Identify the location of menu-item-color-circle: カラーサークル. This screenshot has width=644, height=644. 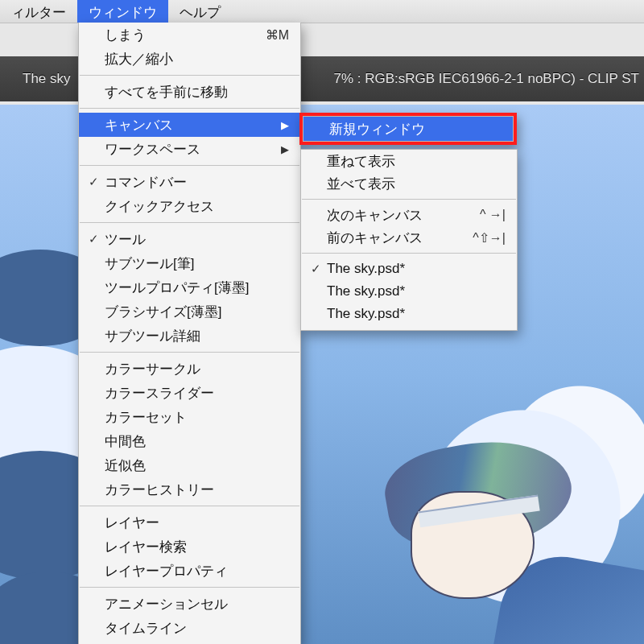
(190, 369).